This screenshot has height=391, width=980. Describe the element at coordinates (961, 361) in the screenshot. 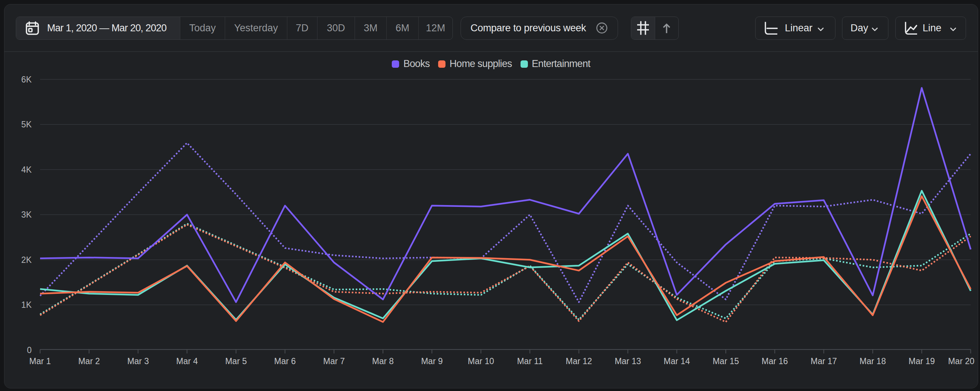

I see `svg-text: Mar 20` at that location.